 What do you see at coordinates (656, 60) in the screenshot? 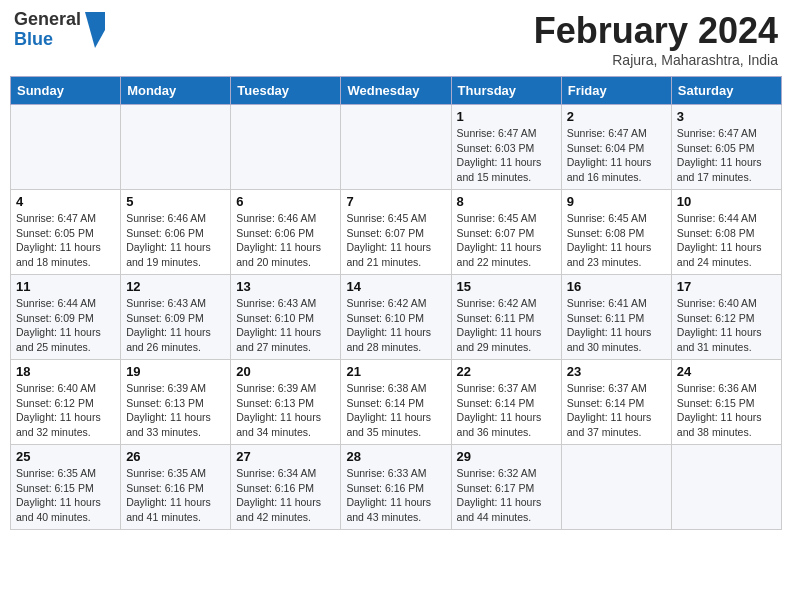
I see `location: Rajura, Maharashtra, India` at bounding box center [656, 60].